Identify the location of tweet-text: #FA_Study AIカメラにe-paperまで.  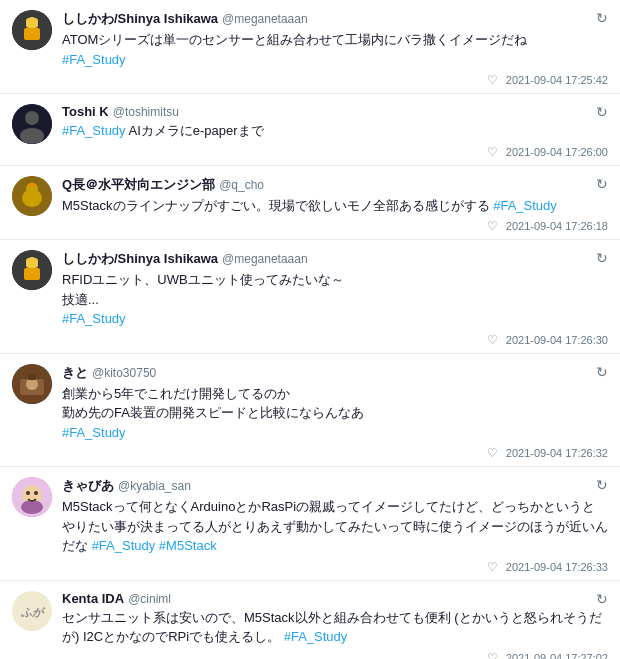
(335, 131).